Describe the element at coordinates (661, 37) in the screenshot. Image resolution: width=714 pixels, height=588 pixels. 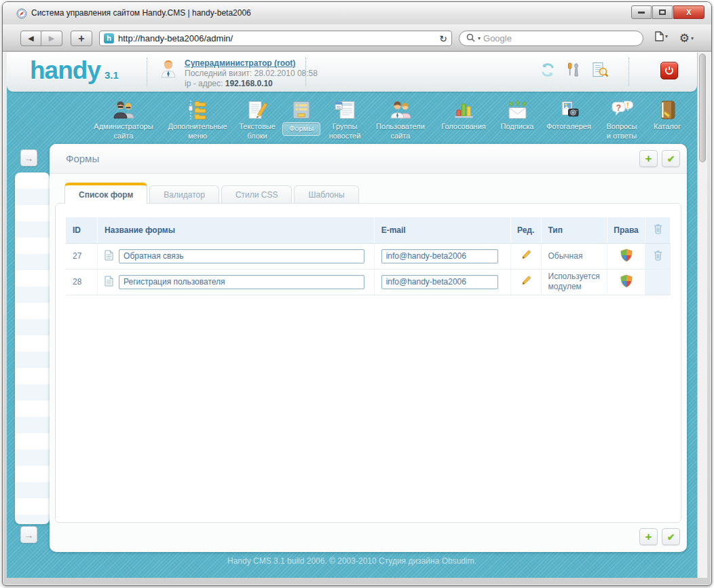
I see `page-menu-button: ▾` at that location.